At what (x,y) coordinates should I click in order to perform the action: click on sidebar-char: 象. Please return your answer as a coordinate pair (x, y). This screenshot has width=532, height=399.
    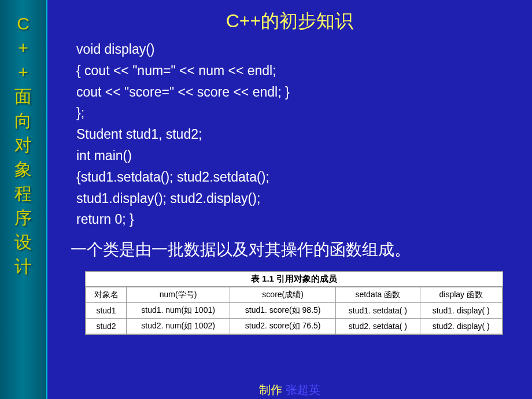
    Looking at the image, I should click on (23, 169).